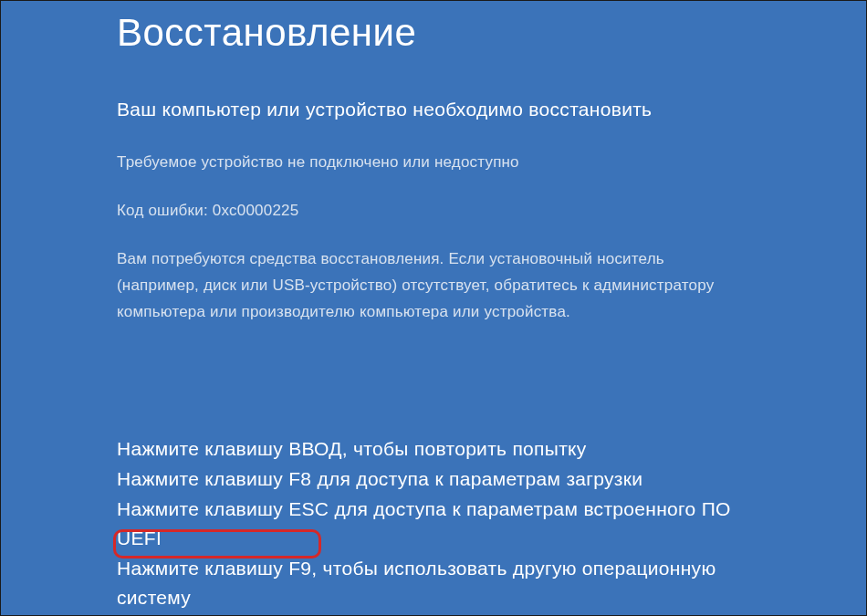 The width and height of the screenshot is (867, 616). Describe the element at coordinates (434, 287) in the screenshot. I see `recovery-info: Вам потребуются средства восстановления.…` at that location.